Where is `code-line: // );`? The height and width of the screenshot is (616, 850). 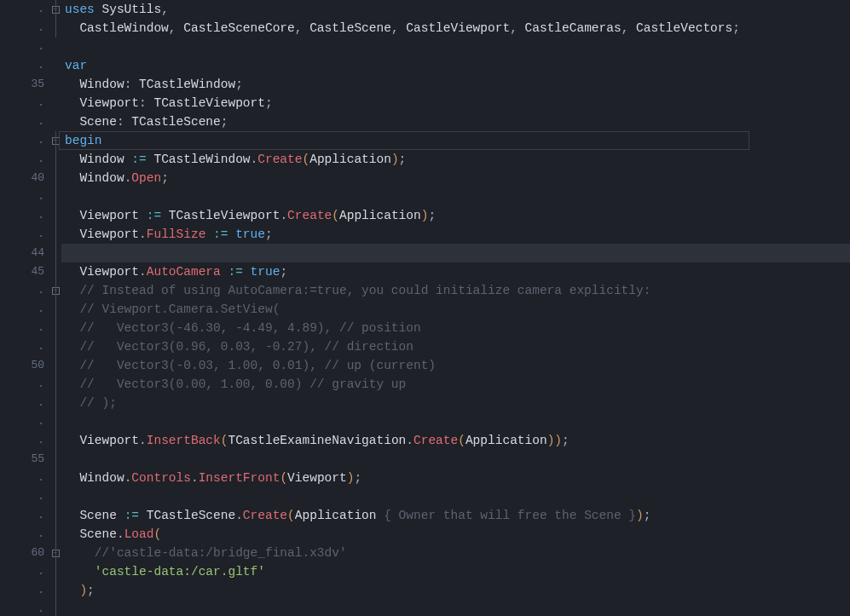 code-line: // ); is located at coordinates (457, 403).